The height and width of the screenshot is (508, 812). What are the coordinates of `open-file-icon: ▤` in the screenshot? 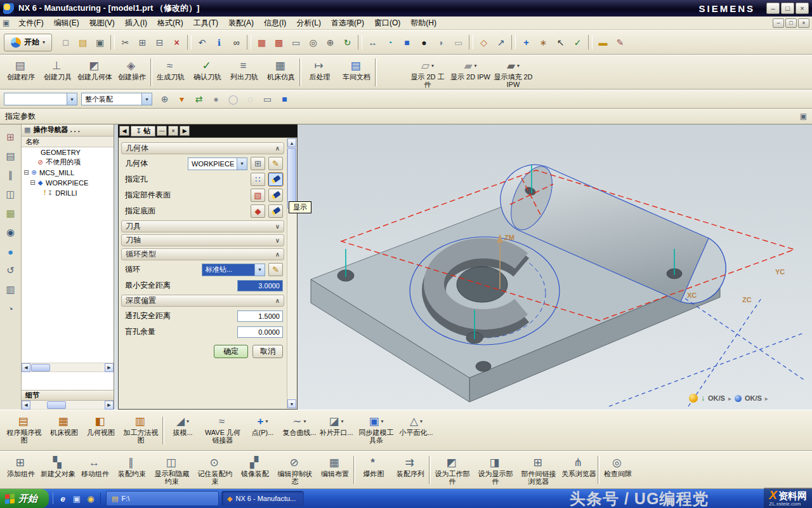 It's located at (82, 42).